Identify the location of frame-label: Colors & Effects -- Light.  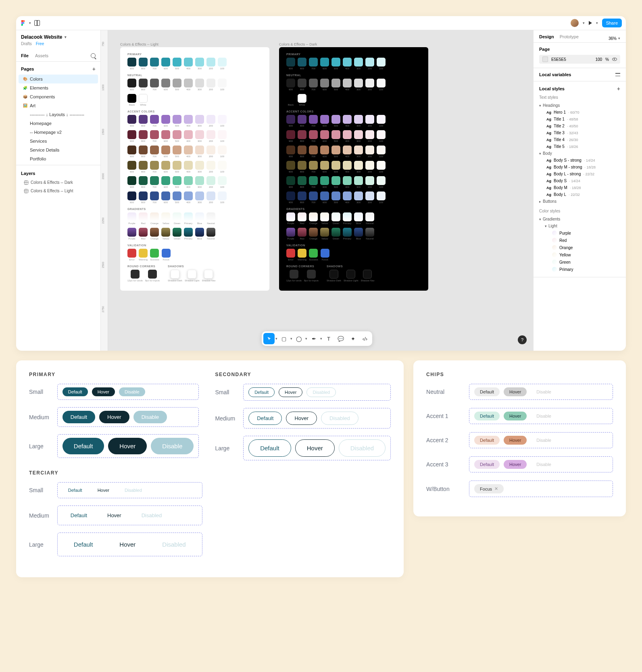
(140, 44).